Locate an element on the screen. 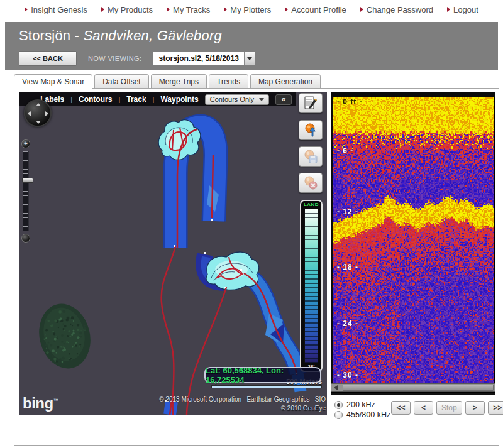  pan-up-icon is located at coordinates (38, 104).